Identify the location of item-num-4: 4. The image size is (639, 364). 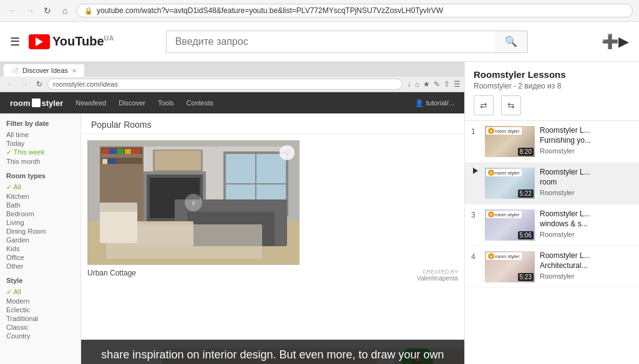
(476, 256).